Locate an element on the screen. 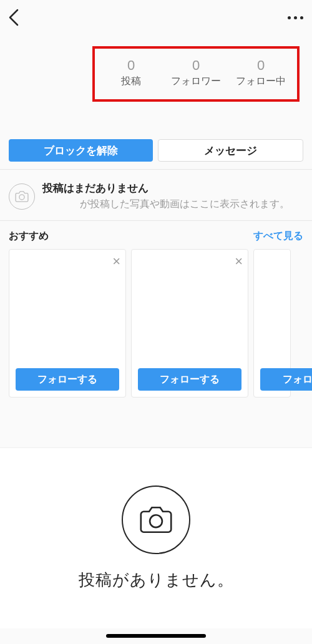 This screenshot has width=312, height=644. no-posts-text: 投稿がありません。 is located at coordinates (156, 580).